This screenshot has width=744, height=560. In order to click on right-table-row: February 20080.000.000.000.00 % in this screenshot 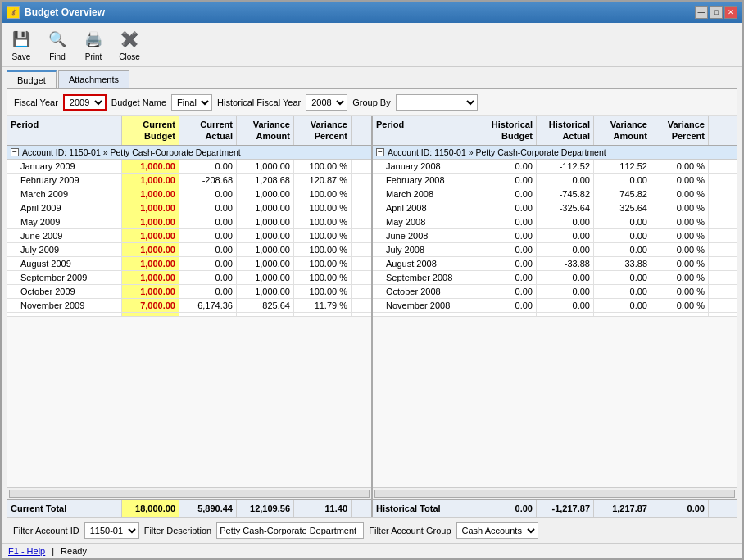, I will do `click(555, 180)`.